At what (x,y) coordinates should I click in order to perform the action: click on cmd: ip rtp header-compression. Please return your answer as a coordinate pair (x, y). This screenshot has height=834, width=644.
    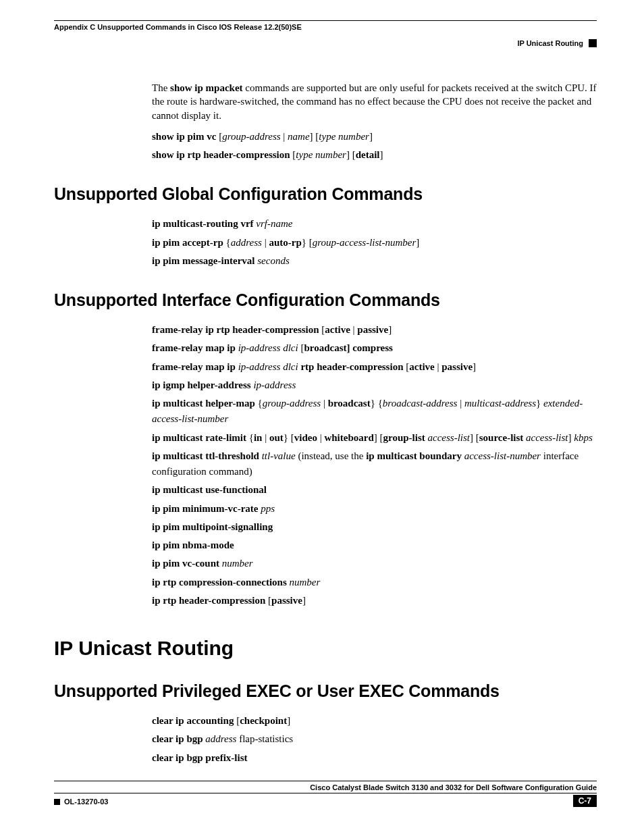
    Looking at the image, I should click on (209, 600).